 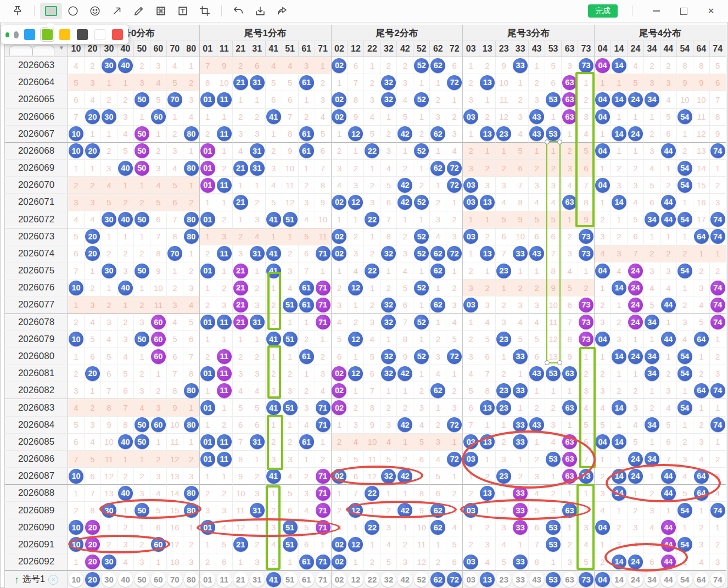 What do you see at coordinates (225, 580) in the screenshot?
I see `selectable-number: 11` at bounding box center [225, 580].